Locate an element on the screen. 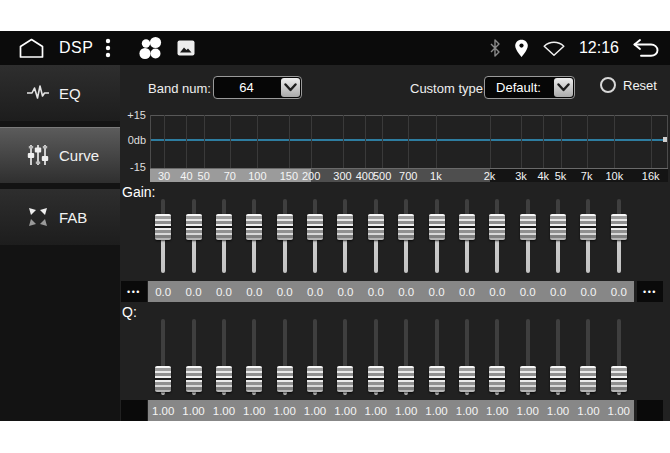 This screenshot has height=453, width=670. sidebar-item-eq: EQ is located at coordinates (60, 93).